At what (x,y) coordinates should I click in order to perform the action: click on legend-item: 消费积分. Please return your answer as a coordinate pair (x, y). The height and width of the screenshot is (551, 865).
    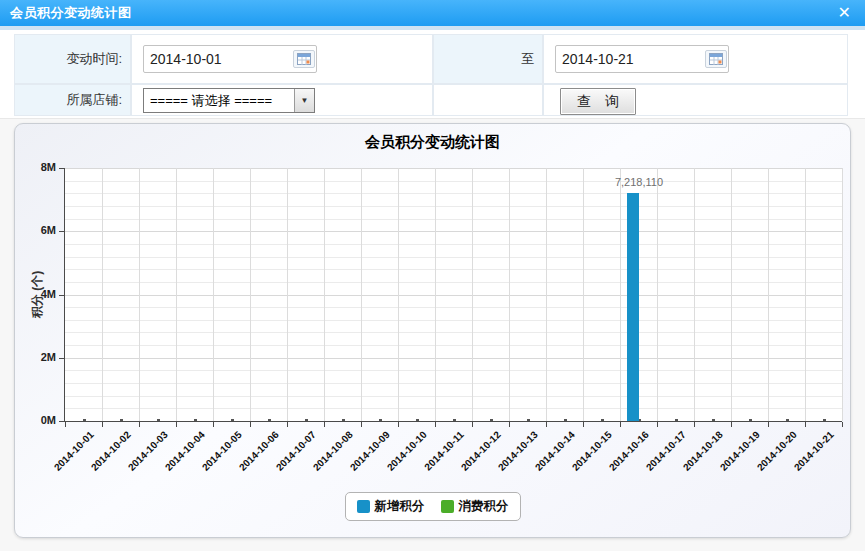
    Looking at the image, I should click on (475, 506).